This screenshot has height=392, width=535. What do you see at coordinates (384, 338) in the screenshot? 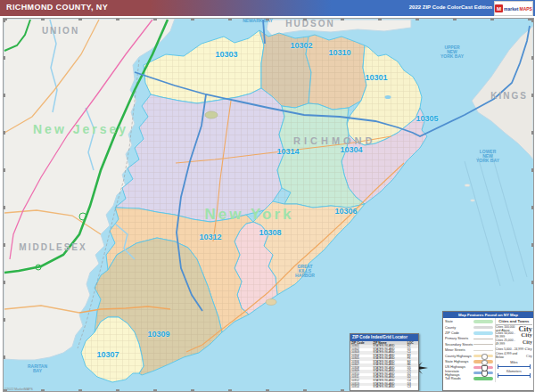
I see `zip-table-title: ZIP Code Index/Grid Locator` at bounding box center [384, 338].